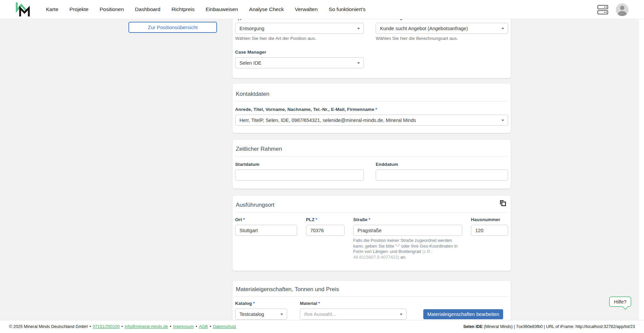 Image resolution: width=644 pixels, height=333 pixels. I want to click on material-select: Ihre Auswahl..., so click(353, 314).